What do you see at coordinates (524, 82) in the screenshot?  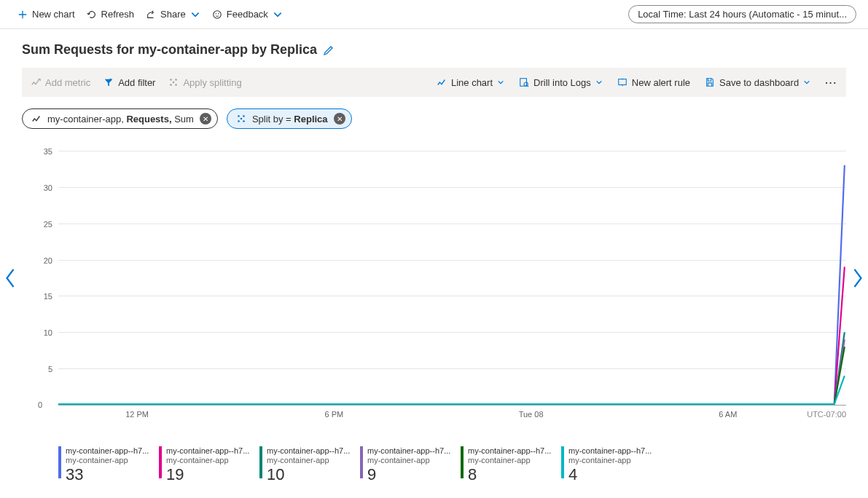 I see `logs-icon` at bounding box center [524, 82].